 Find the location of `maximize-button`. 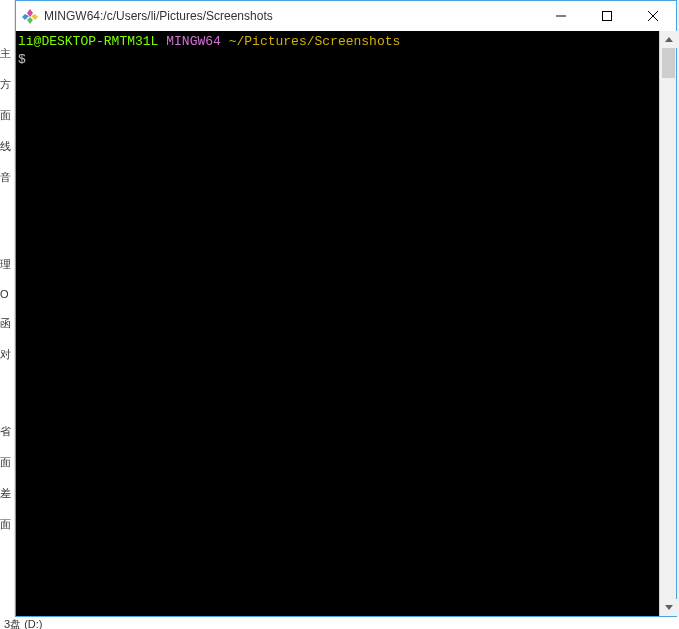

maximize-button is located at coordinates (607, 16).